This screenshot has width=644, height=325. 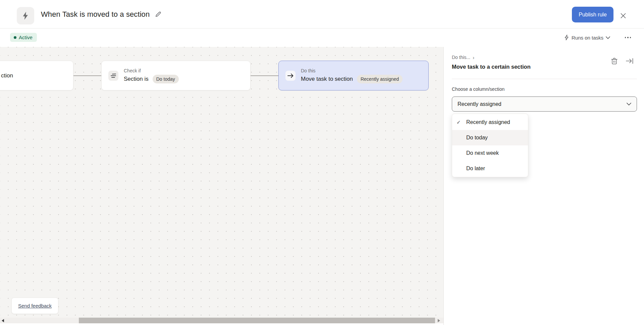 I want to click on do-this-card-selected: Do this Move task to section Recently as…, so click(x=354, y=76).